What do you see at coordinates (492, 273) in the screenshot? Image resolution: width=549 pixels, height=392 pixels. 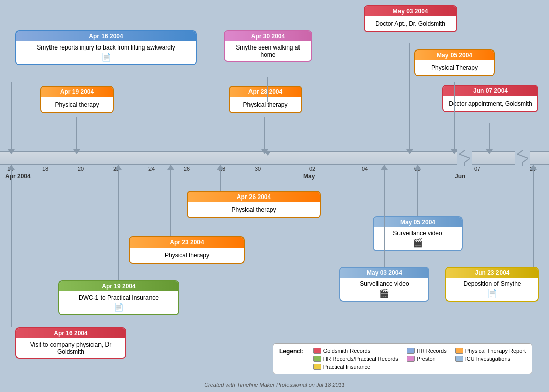 I see `card-jun23-depo-date: Jun 23 2004` at bounding box center [492, 273].